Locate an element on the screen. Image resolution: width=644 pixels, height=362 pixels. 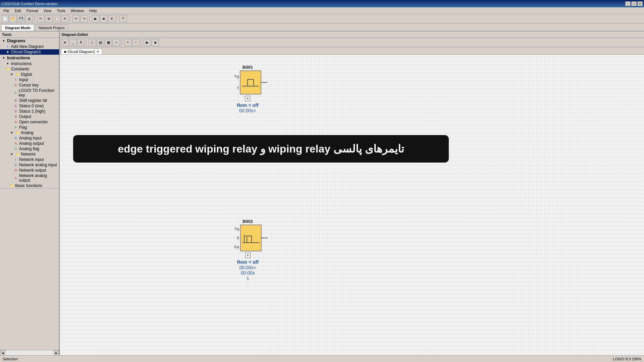
tb-pause: ⏸ is located at coordinates (112, 19).